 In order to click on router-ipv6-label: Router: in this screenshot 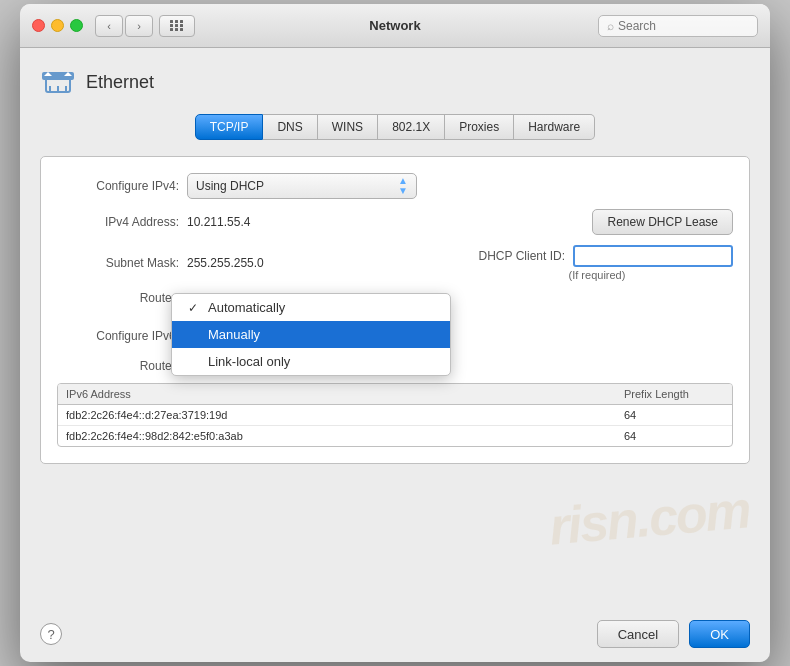, I will do `click(122, 366)`.